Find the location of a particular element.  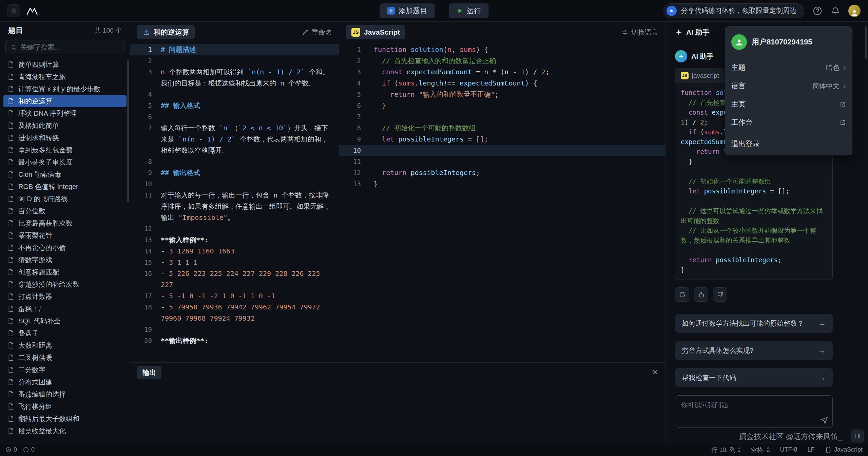

sidebar-item: 计算位置 x 到 y 的最少步数 is located at coordinates (65, 89).